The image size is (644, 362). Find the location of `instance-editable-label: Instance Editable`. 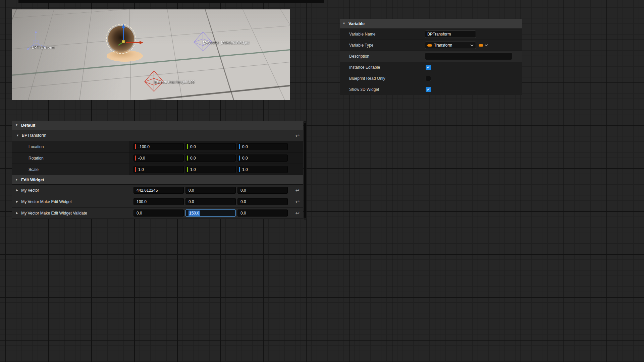

instance-editable-label: Instance Editable is located at coordinates (382, 67).